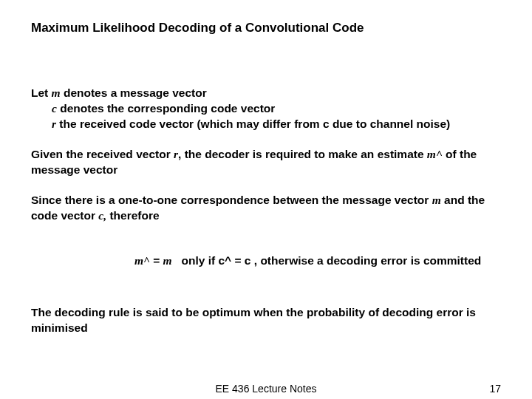  Describe the element at coordinates (266, 321) in the screenshot. I see `paragraph-optimum: The decoding rule is said to be optimum …` at that location.